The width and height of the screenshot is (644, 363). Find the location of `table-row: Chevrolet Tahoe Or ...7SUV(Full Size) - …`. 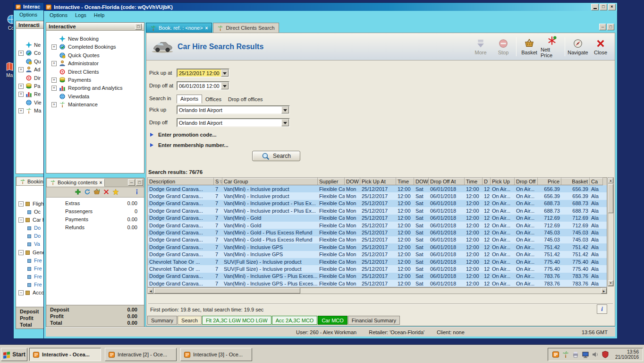

table-row: Chevrolet Tahoe Or ...7SUV(Full Size) - … is located at coordinates (377, 262).